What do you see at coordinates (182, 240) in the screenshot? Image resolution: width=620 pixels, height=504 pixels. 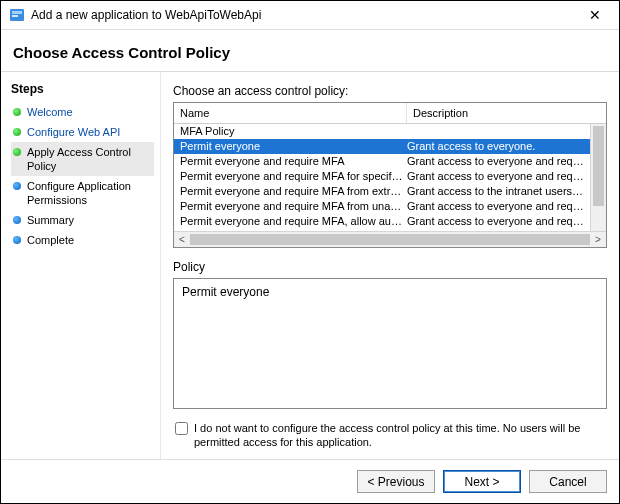 I see `scroll-left-icon: <` at bounding box center [182, 240].